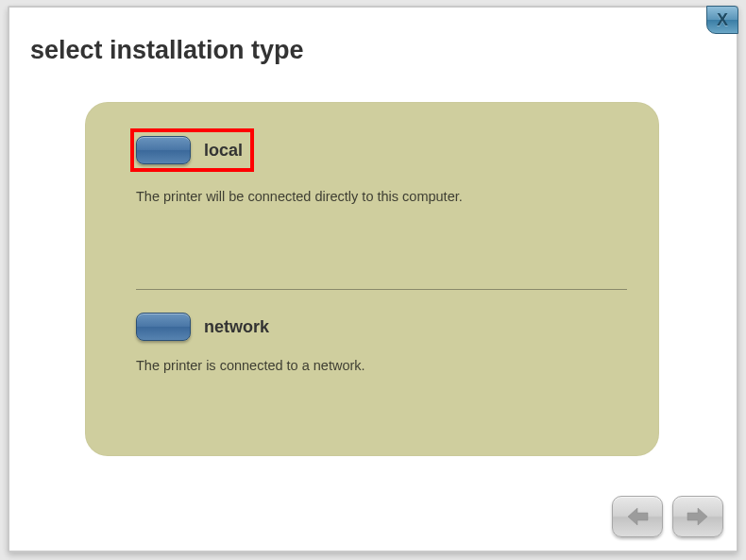  Describe the element at coordinates (381, 289) in the screenshot. I see `divider` at that location.